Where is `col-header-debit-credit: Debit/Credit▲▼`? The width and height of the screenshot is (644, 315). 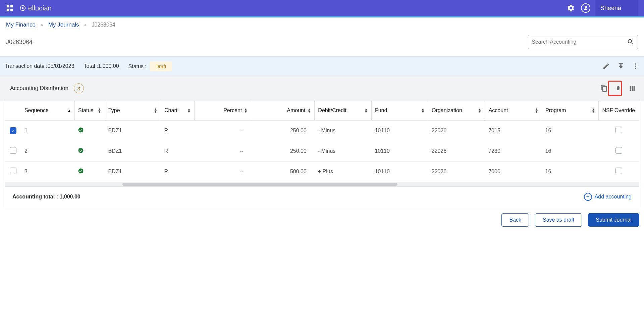
col-header-debit-credit: Debit/Credit▲▼ is located at coordinates (343, 111).